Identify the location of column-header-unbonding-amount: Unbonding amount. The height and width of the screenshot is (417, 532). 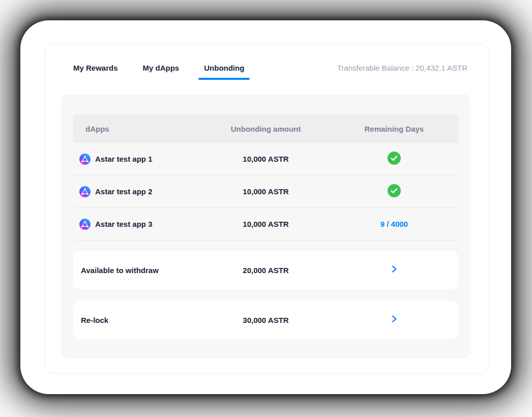
(265, 129).